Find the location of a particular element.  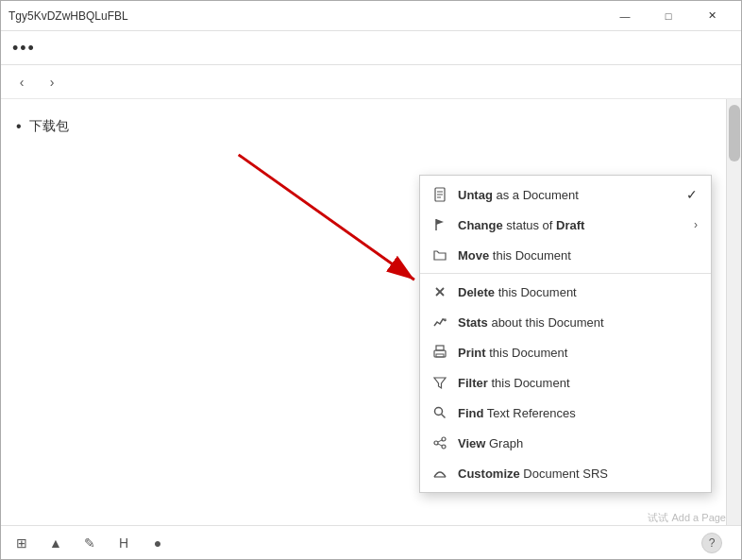

menu-item-untag: Untag as a Document ✓ is located at coordinates (565, 195).